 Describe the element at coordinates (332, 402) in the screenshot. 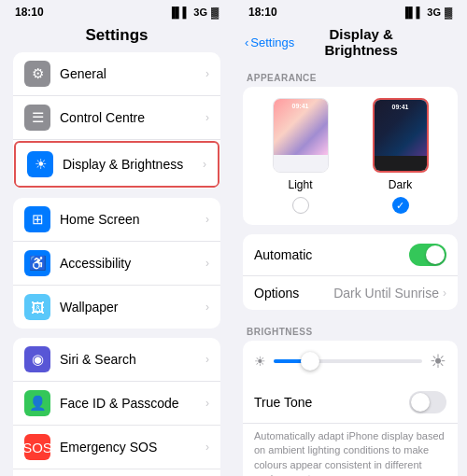

I see `true-tone-label: True Tone` at that location.